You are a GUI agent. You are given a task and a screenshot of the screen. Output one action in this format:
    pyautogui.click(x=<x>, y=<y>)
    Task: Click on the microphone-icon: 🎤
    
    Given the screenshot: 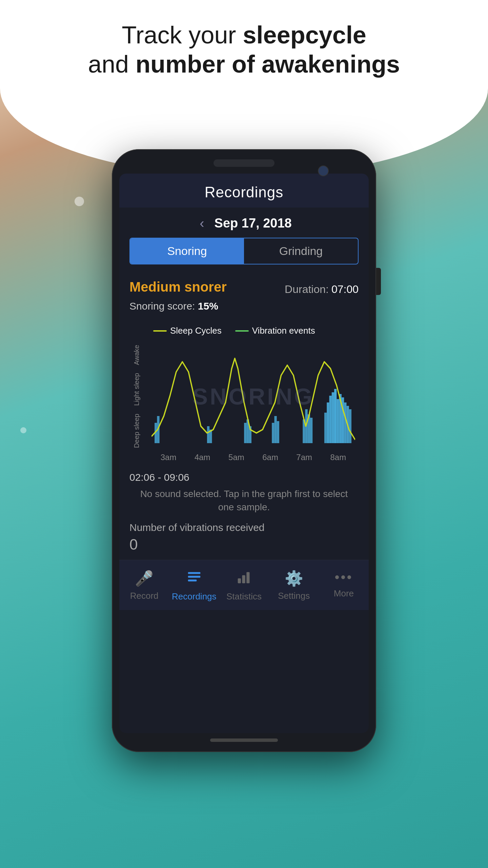 What is the action you would take?
    pyautogui.click(x=144, y=578)
    